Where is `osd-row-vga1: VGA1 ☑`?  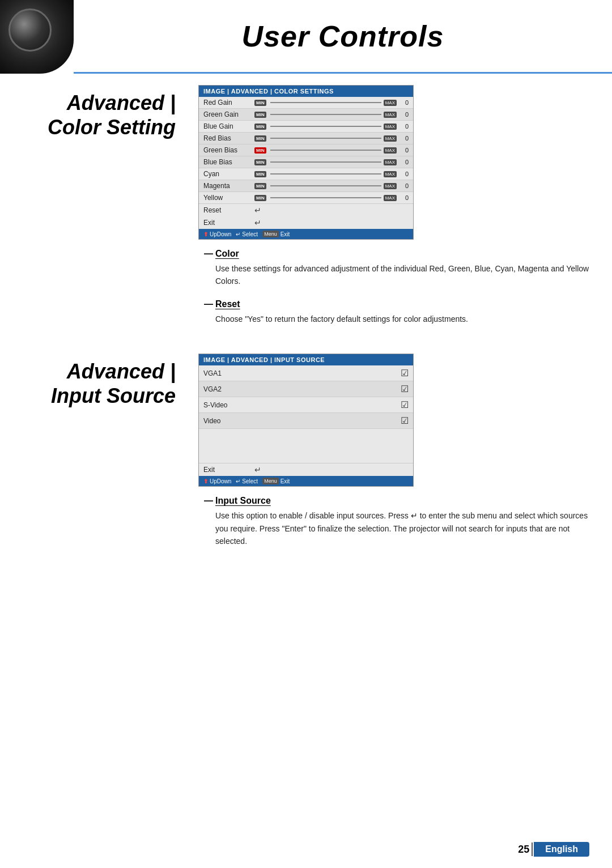
osd-row-vga1: VGA1 ☑ is located at coordinates (306, 373).